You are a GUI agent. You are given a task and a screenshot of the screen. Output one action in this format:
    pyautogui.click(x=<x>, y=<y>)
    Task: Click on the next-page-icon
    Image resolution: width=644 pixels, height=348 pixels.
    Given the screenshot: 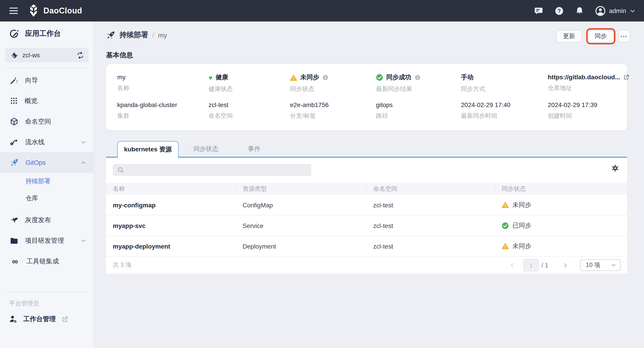 What is the action you would take?
    pyautogui.click(x=566, y=265)
    